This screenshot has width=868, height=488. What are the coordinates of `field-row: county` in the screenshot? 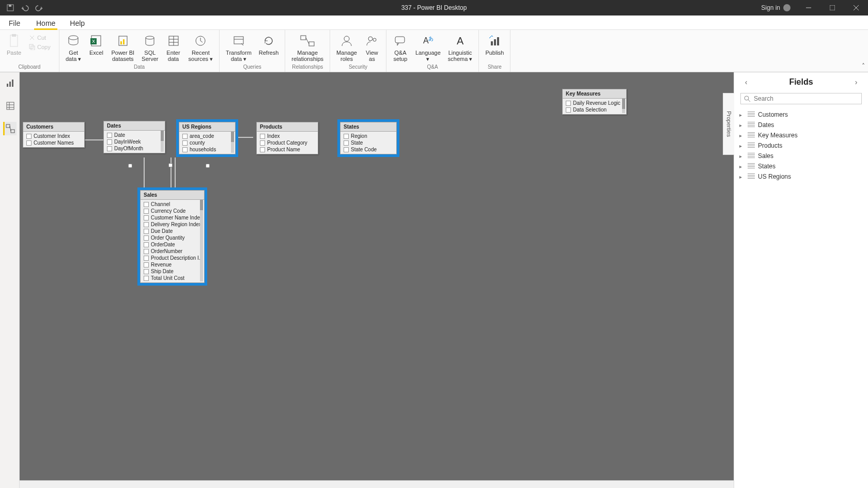 It's located at (207, 143).